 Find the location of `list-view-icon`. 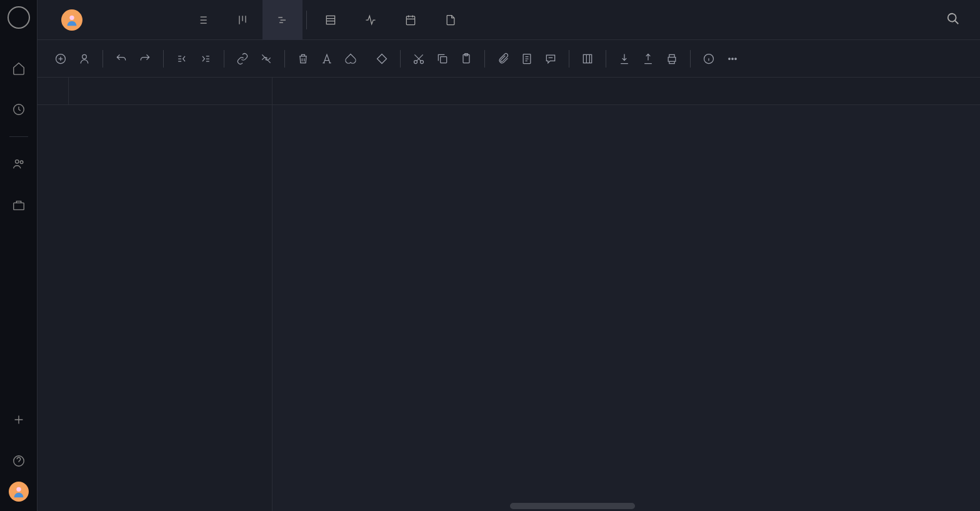

list-view-icon is located at coordinates (202, 20).